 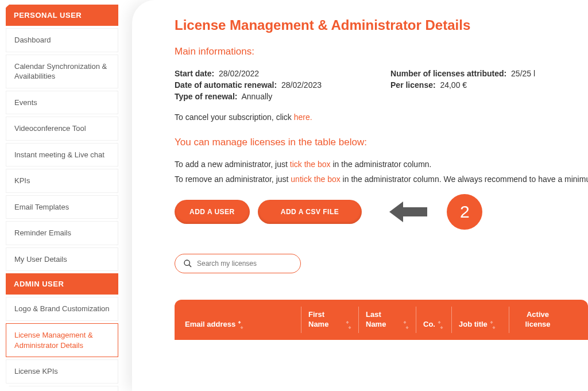 What do you see at coordinates (434, 320) in the screenshot?
I see `th-company: Co.` at bounding box center [434, 320].